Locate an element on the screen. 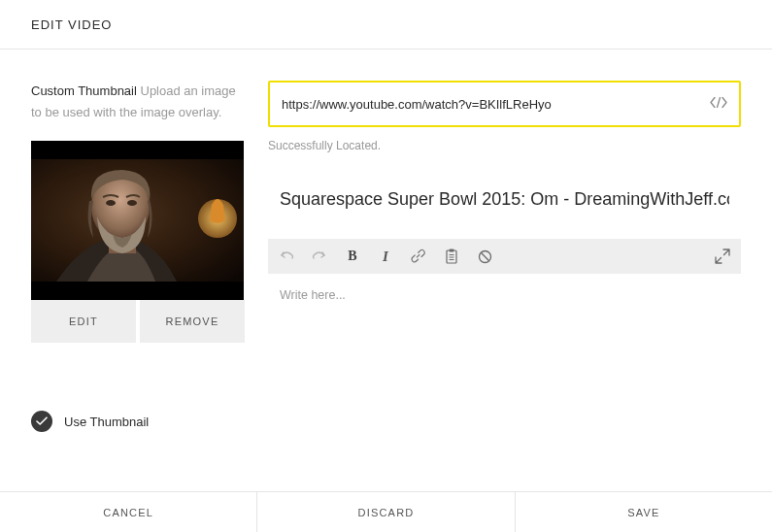 The height and width of the screenshot is (532, 772). bold-icon: B is located at coordinates (352, 256).